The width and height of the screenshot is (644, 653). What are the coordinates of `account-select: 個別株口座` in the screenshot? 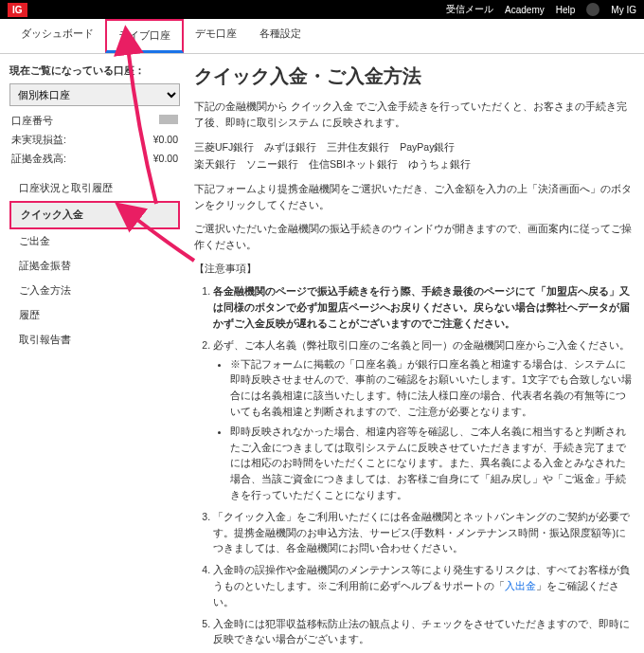 It's located at (95, 95).